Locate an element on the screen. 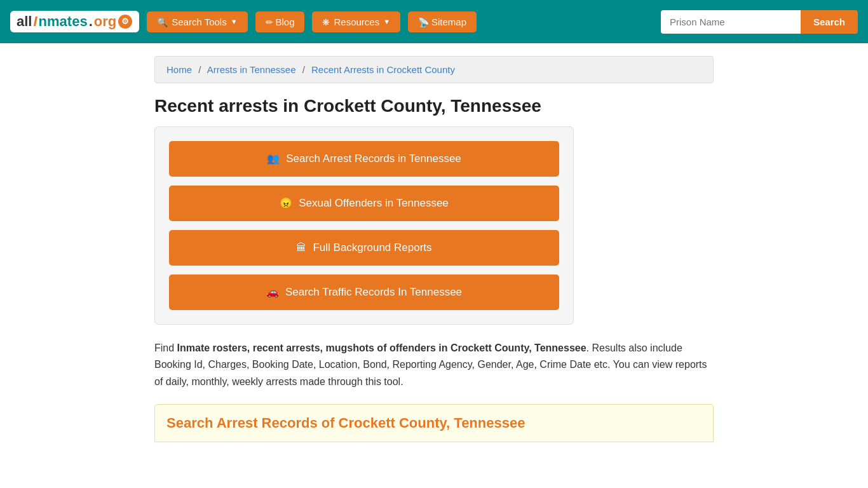 This screenshot has width=868, height=488. offender-icon is located at coordinates (286, 203).